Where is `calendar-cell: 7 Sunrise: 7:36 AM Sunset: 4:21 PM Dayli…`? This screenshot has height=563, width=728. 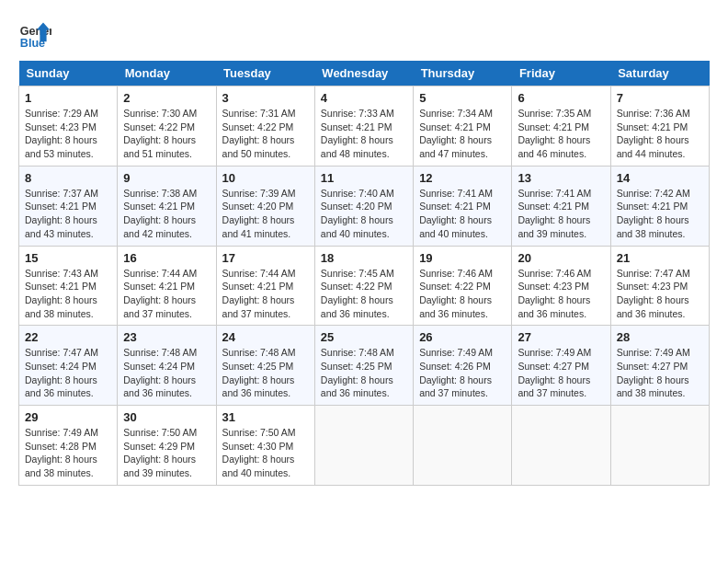 calendar-cell: 7 Sunrise: 7:36 AM Sunset: 4:21 PM Dayli… is located at coordinates (660, 127).